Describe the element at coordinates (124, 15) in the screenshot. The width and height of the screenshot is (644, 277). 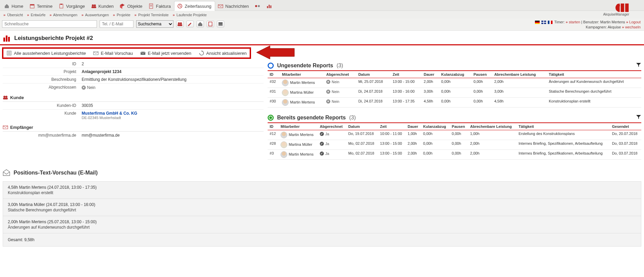
I see `subnav-projekte: Projekte` at that location.